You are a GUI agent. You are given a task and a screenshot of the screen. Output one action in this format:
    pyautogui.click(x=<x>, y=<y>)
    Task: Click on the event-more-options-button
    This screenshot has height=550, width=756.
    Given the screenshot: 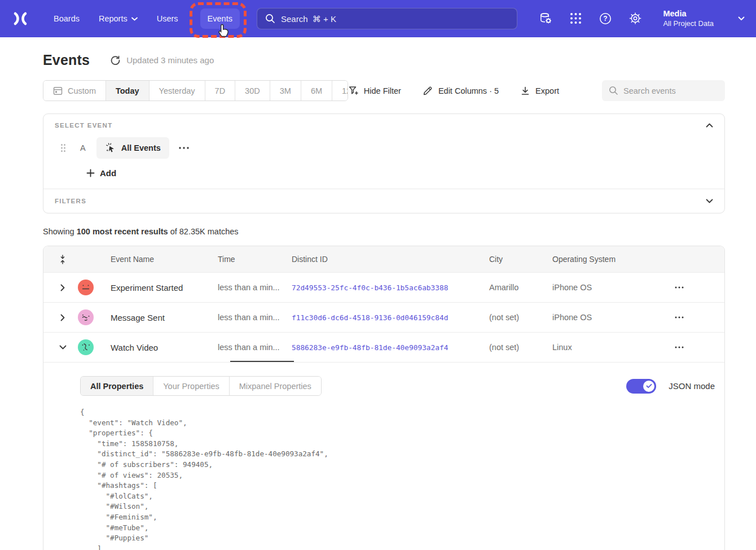 What is the action you would take?
    pyautogui.click(x=184, y=148)
    